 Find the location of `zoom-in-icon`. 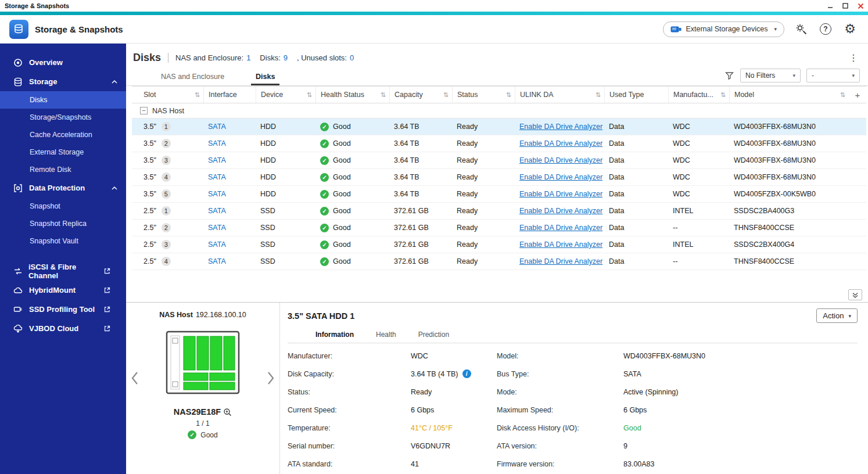

zoom-in-icon is located at coordinates (228, 412).